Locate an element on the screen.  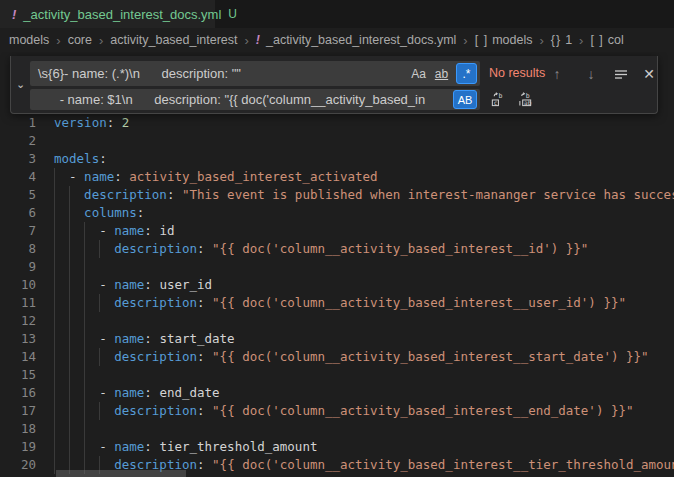
line-number: 16 is located at coordinates (18, 393).